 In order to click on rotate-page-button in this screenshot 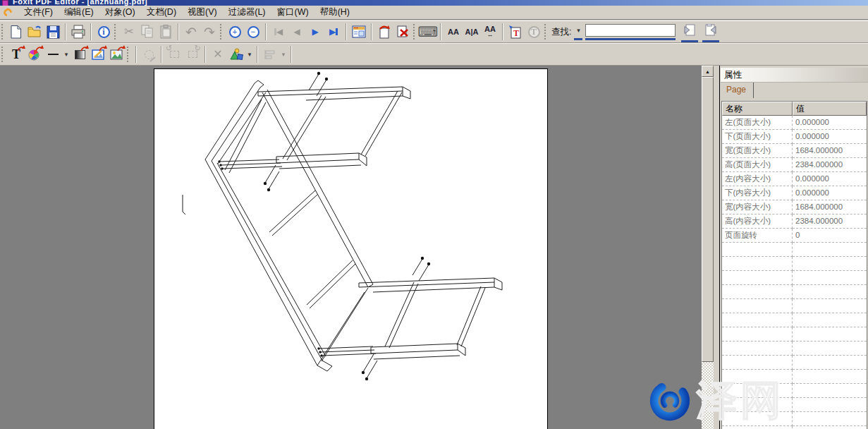, I will do `click(384, 32)`.